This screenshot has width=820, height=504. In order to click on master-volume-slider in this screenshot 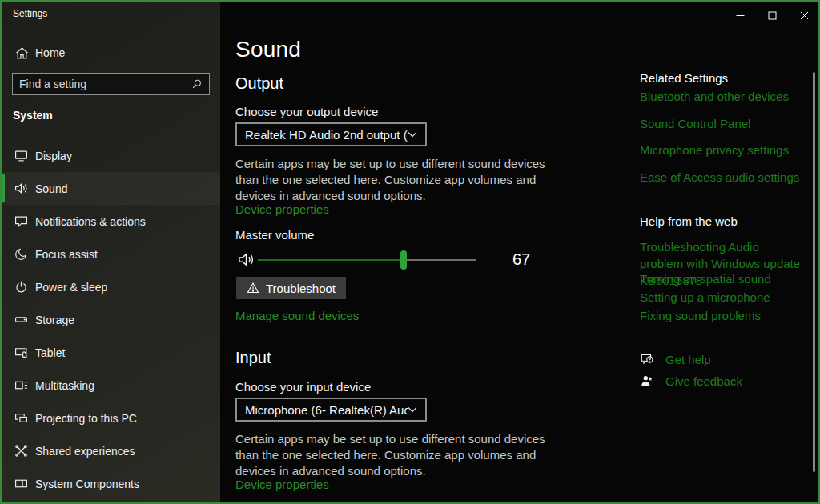, I will do `click(367, 260)`.